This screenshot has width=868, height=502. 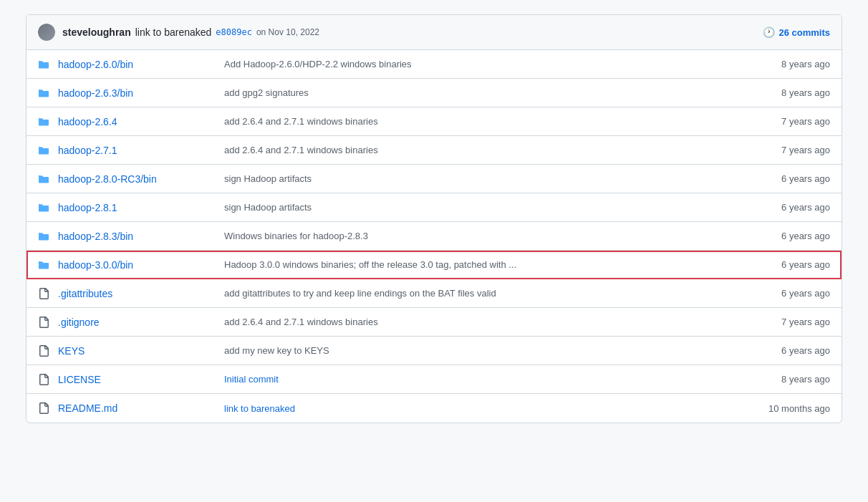 I want to click on table-row: hadoop-2.7.1add 2.6.4 and 2.7.1 windows …, so click(x=434, y=150).